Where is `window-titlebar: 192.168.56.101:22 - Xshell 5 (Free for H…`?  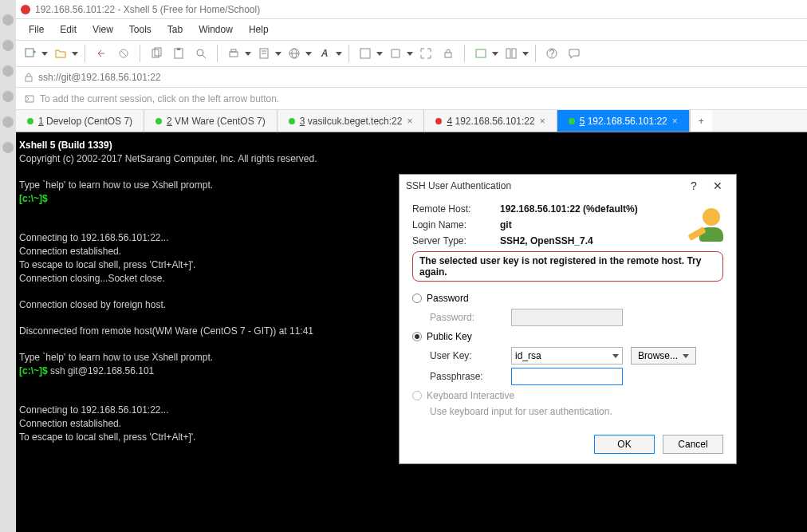
window-titlebar: 192.168.56.101:22 - Xshell 5 (Free for H… is located at coordinates (411, 10).